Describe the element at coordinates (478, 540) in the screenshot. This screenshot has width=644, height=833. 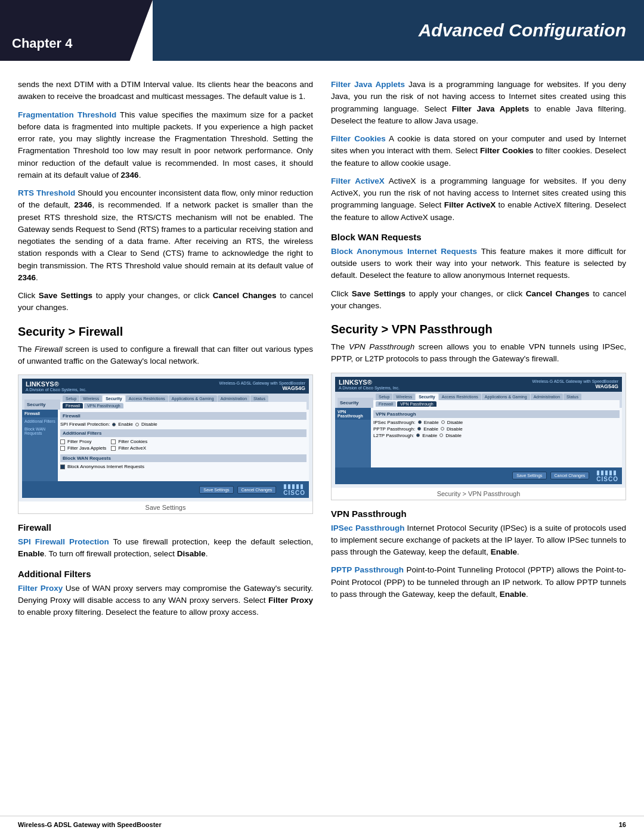
I see `ipsec-para: IPSec Passthrough Internet Protocol Secu…` at that location.